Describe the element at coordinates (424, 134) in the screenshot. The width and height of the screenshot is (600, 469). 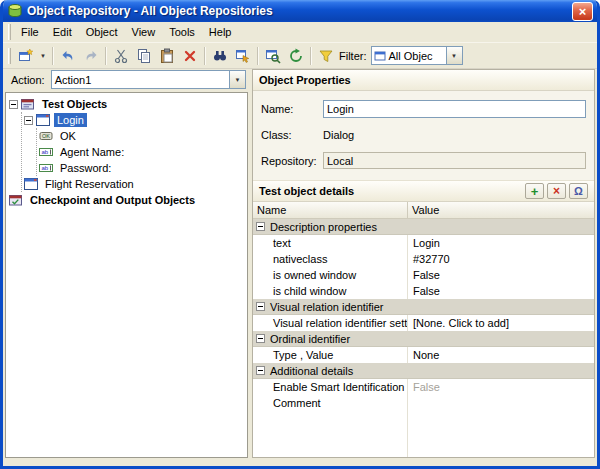
I see `class-row: Class: Dialog` at that location.